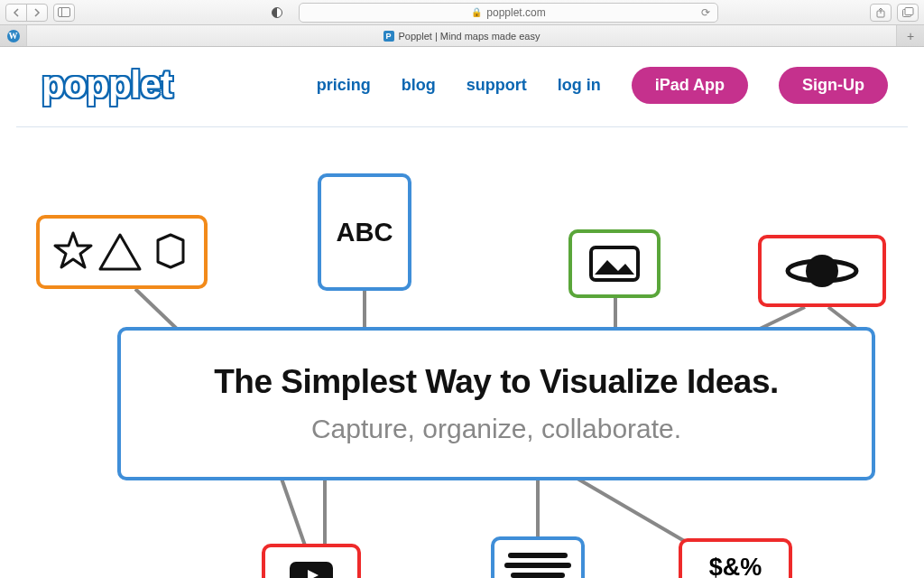 The height and width of the screenshot is (578, 924). I want to click on share-button, so click(881, 13).